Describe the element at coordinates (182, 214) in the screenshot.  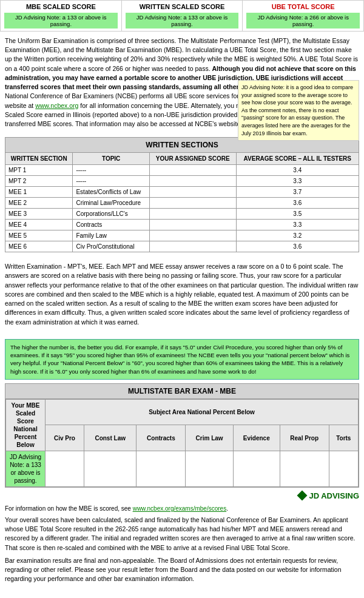
I see `written-table-row: MEE 3 Corporations/LLC's 3.5` at that location.